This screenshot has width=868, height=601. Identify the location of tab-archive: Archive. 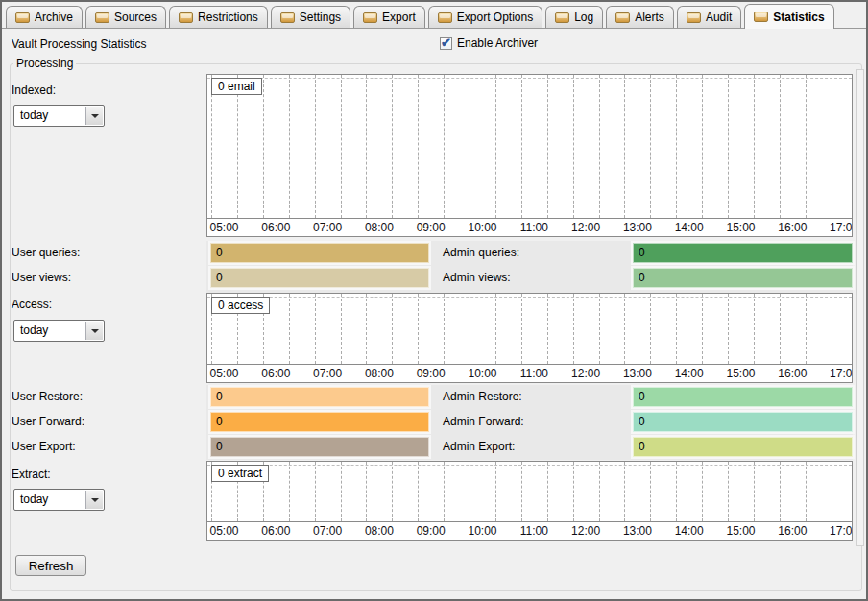
(44, 17).